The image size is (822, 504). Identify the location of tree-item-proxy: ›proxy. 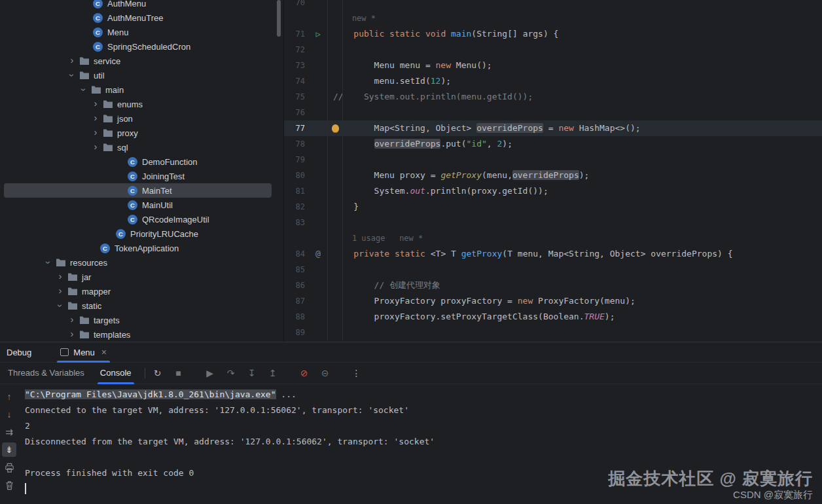
(141, 133).